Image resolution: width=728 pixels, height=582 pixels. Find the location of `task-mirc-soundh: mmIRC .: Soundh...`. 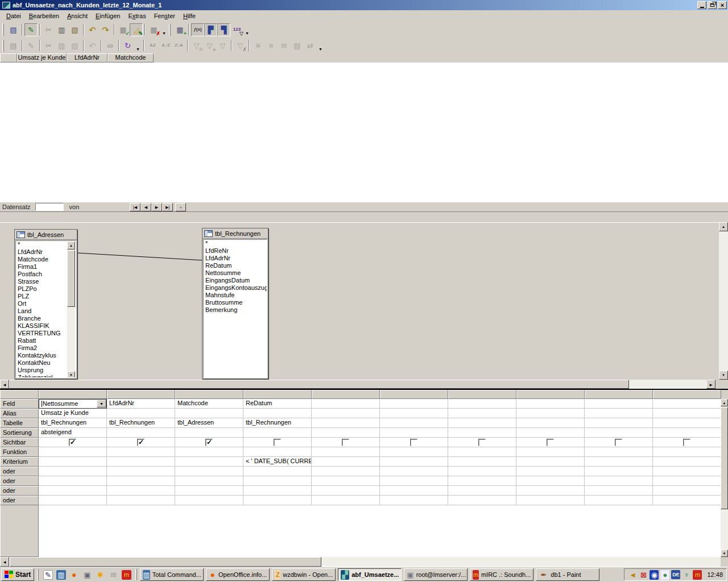

task-mirc-soundh: mmIRC .: Soundh... is located at coordinates (502, 575).